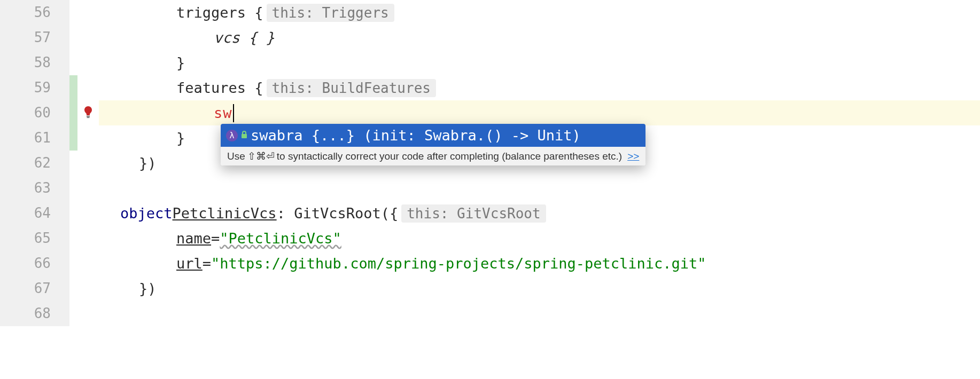  What do you see at coordinates (490, 138) in the screenshot?
I see `code-line: 61 } λ swabra {...} (init: Swabra.() -> …` at bounding box center [490, 138].